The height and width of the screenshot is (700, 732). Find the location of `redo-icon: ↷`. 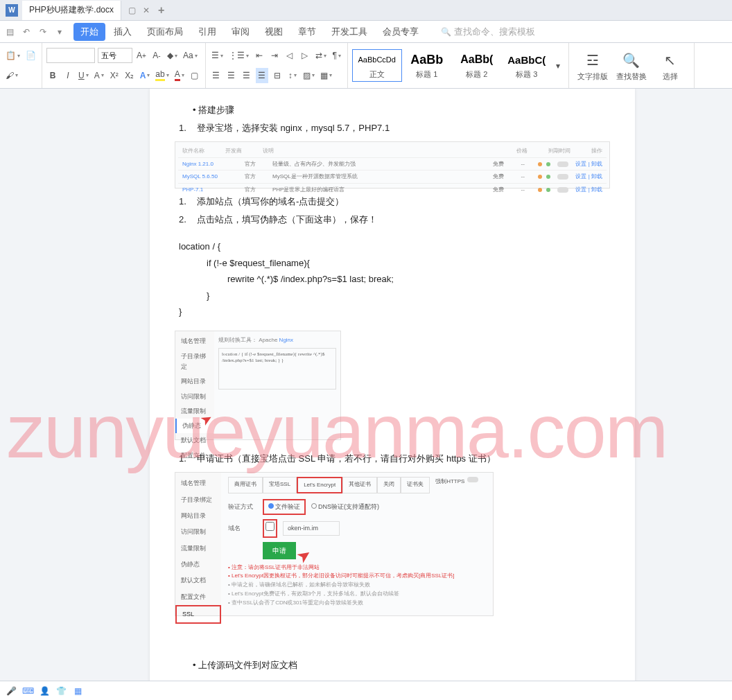

redo-icon: ↷ is located at coordinates (43, 32).